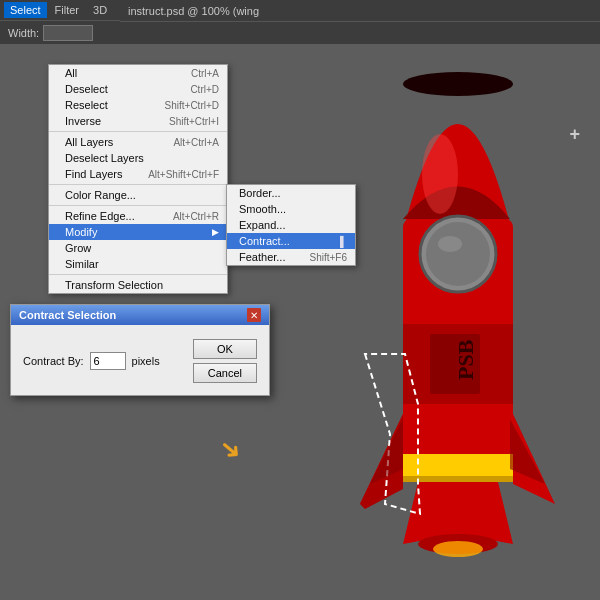 This screenshot has height=600, width=600. I want to click on dialog-title-bar: Contract Selection ✕, so click(140, 315).